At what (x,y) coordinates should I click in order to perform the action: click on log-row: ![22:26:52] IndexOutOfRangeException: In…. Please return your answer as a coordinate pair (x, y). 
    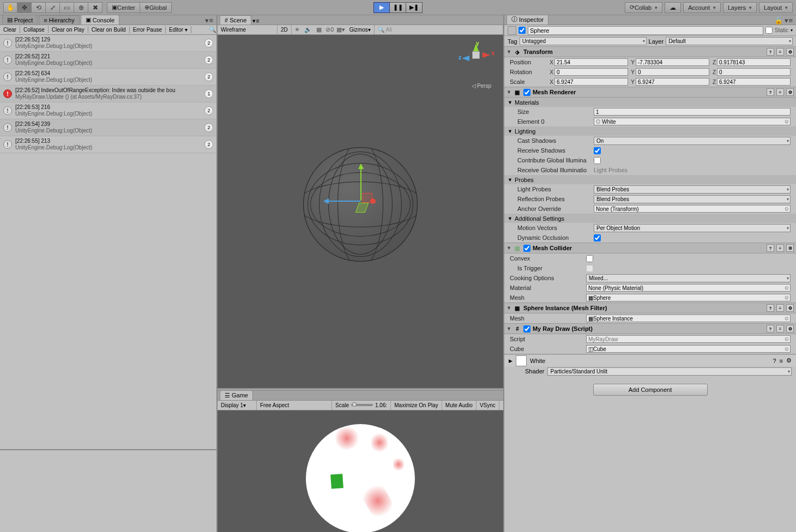
    Looking at the image, I should click on (108, 94).